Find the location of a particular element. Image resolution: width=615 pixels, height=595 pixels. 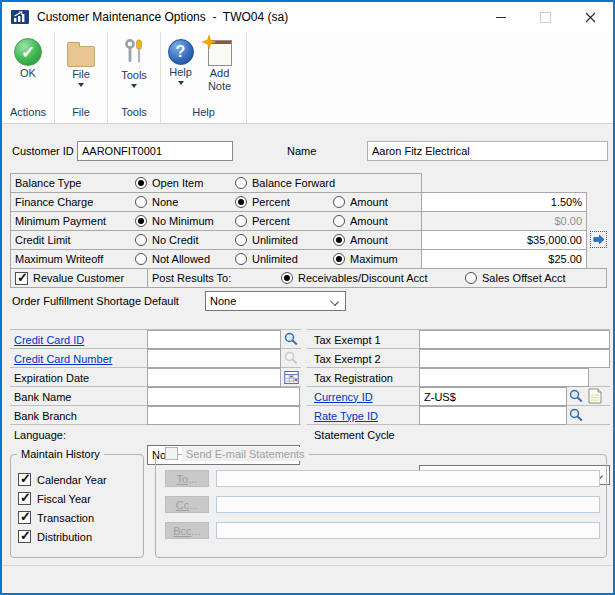

ok-button: OK is located at coordinates (28, 59).